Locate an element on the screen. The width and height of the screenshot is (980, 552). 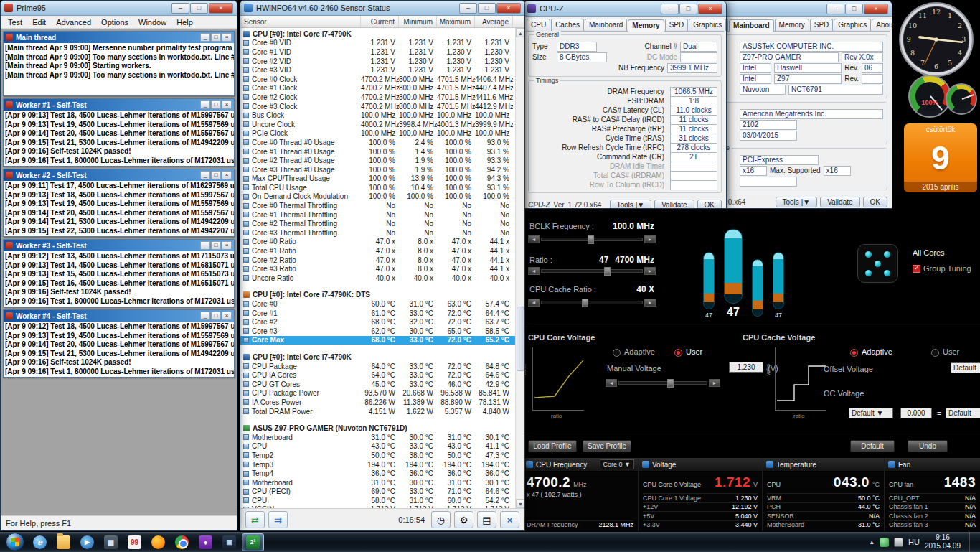
sensor-row: On-Demand Clock Modulation100.0 %100.0 %… is located at coordinates (382, 197).